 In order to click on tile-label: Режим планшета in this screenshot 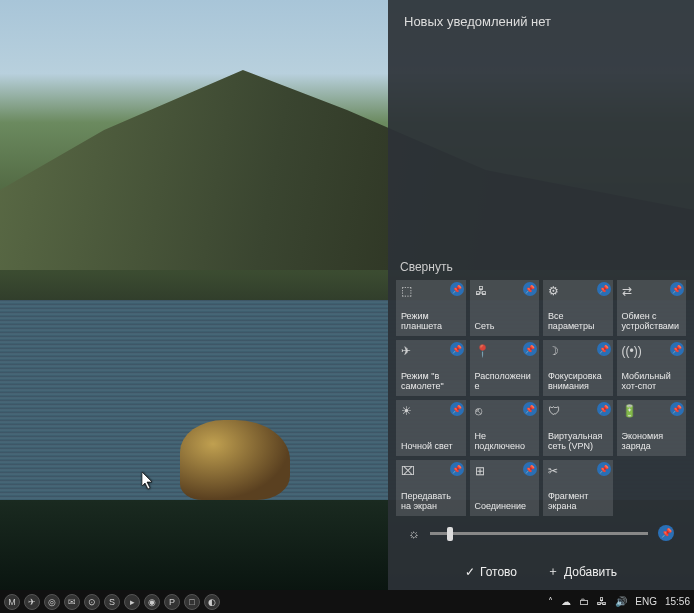, I will do `click(431, 322)`.